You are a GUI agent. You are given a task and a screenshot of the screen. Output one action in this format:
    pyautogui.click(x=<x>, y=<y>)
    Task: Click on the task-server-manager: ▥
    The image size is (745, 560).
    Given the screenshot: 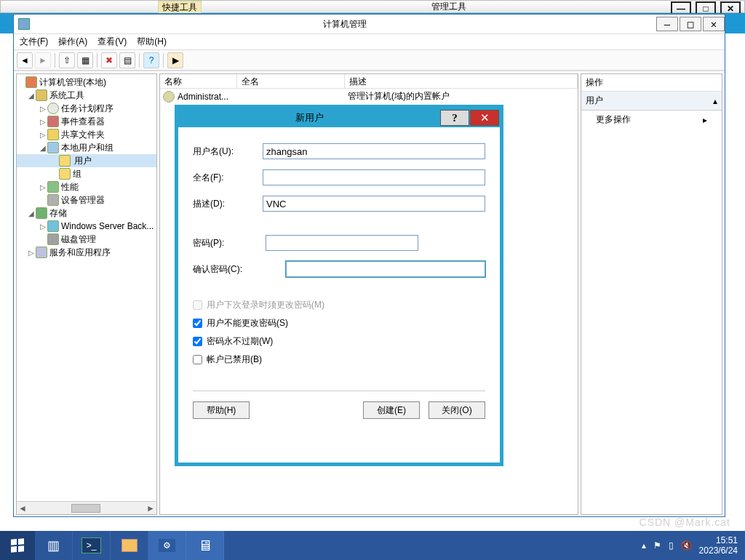 What is the action you would take?
    pyautogui.click(x=54, y=545)
    